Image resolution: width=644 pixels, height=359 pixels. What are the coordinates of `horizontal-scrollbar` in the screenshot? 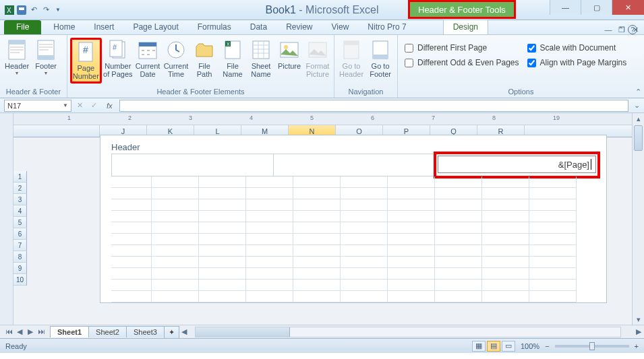 It's located at (408, 332).